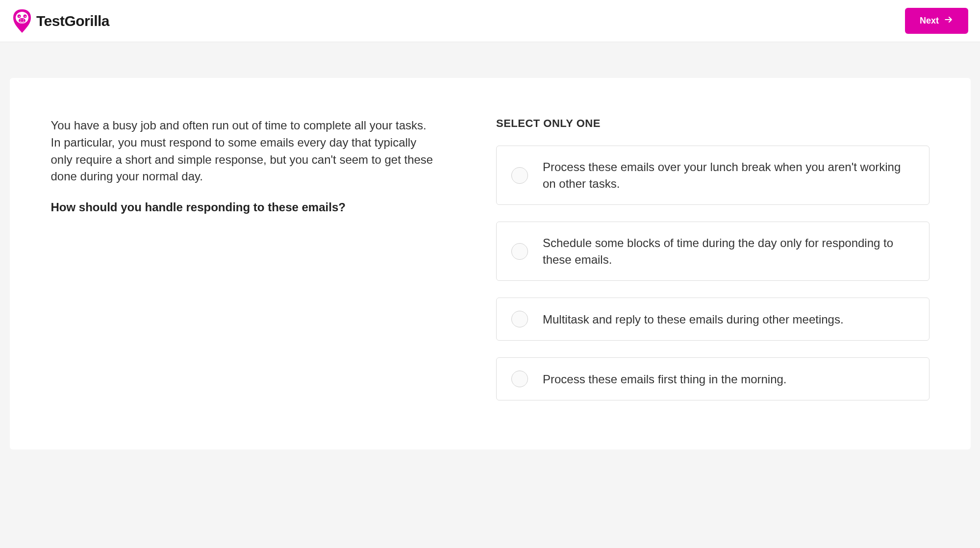 This screenshot has width=980, height=548. I want to click on answer-option-text: Multitask and reply to these emails duri…, so click(693, 320).